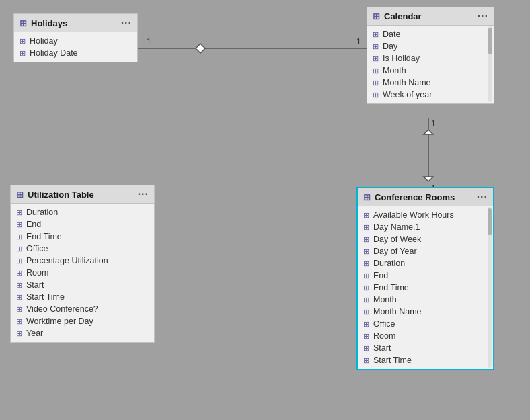  What do you see at coordinates (430, 34) in the screenshot?
I see `list-item: ⊞ Date` at bounding box center [430, 34].